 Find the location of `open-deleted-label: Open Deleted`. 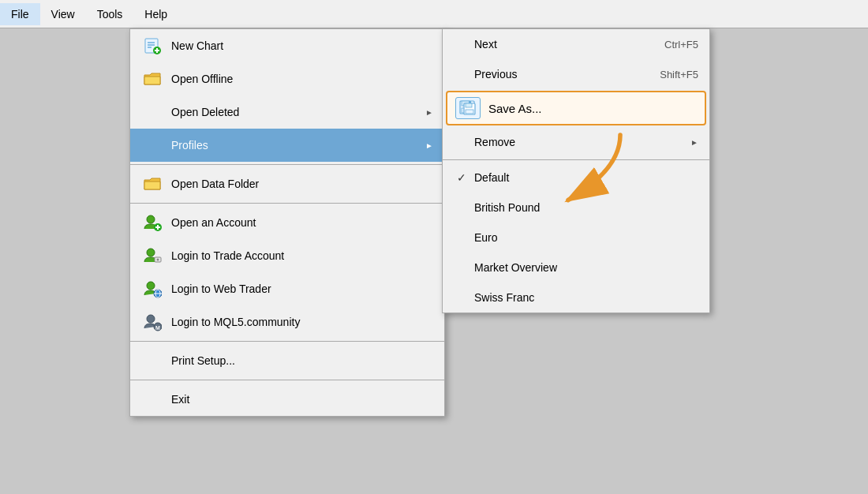

open-deleted-label: Open Deleted is located at coordinates (298, 112).